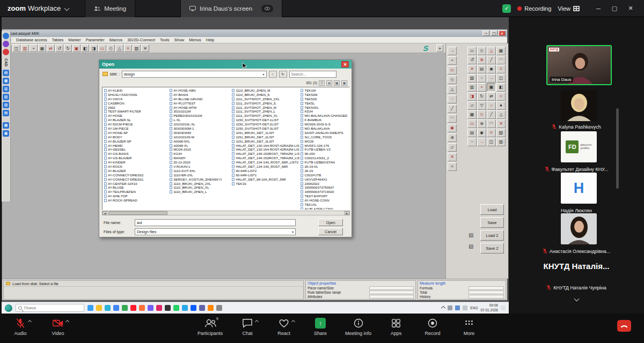 This screenshot has width=644, height=343. Describe the element at coordinates (136, 137) in the screenshot. I see `file-item: AY-BODY` at that location.